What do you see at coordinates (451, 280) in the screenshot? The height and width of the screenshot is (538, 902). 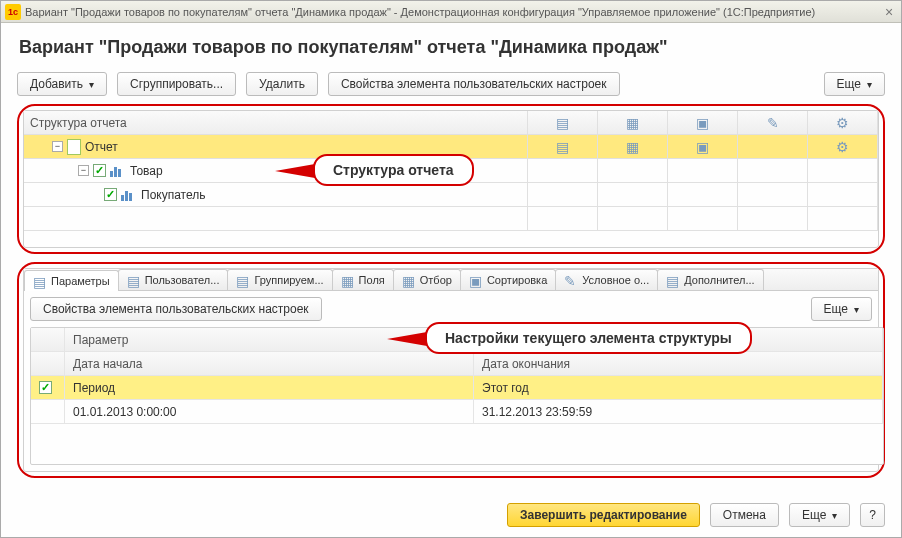 I see `settings-tabbar: ▤Параметры ▤Пользовател... ▤Группируем..…` at bounding box center [451, 280].